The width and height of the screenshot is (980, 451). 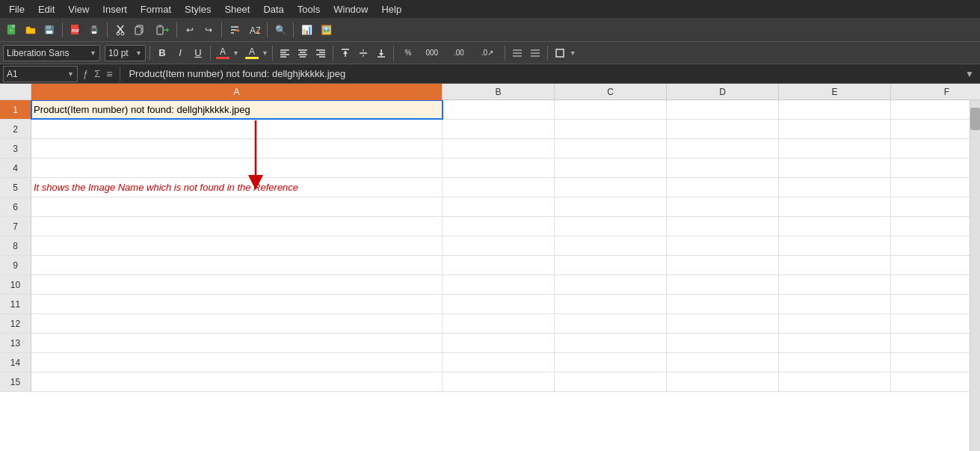 I want to click on menu-view: View, so click(x=78, y=9).